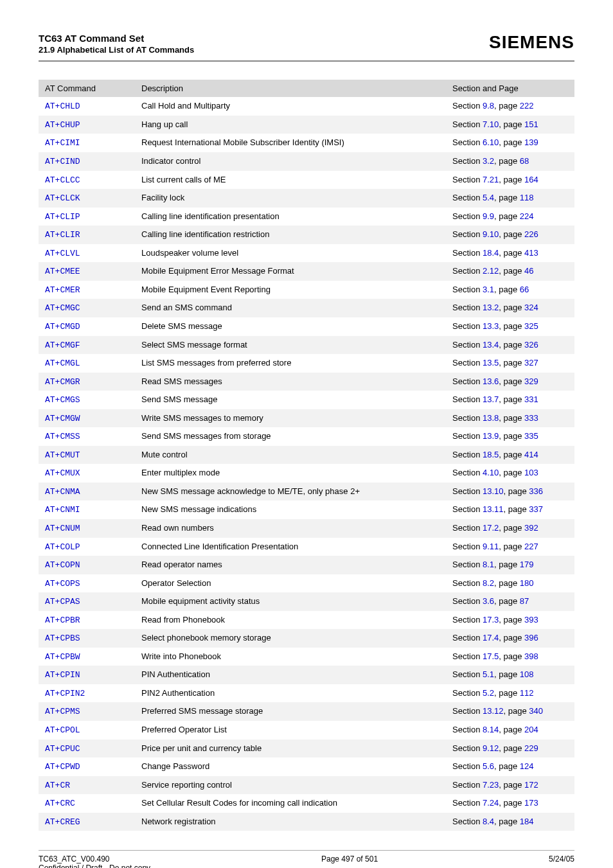 The width and height of the screenshot is (613, 868). Describe the element at coordinates (524, 161) in the screenshot. I see `page-link: 68` at that location.